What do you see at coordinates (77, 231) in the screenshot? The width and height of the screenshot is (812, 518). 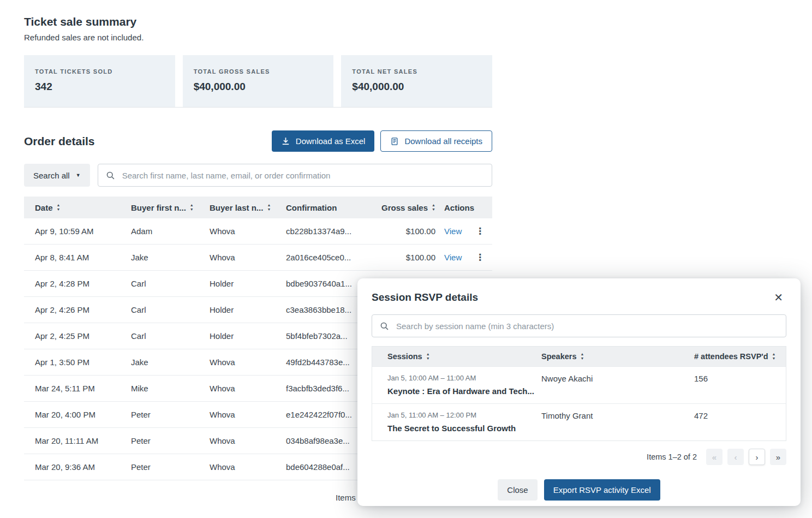 I see `cell-date: Apr 9, 10:59 AM` at bounding box center [77, 231].